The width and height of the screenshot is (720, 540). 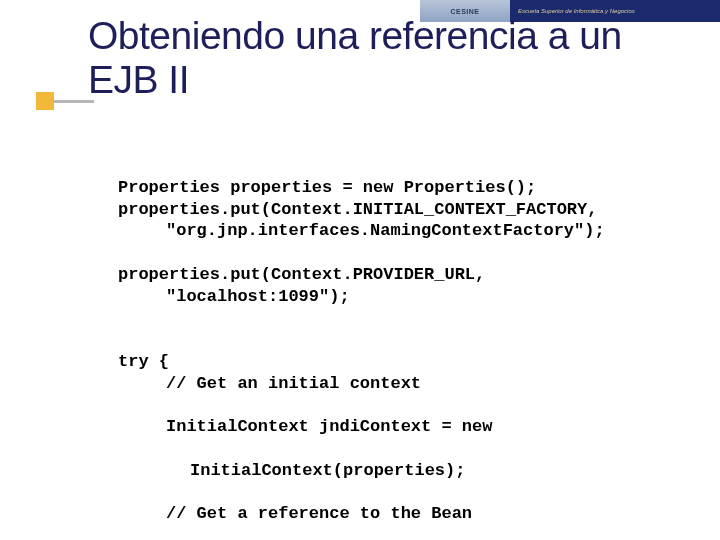 What do you see at coordinates (327, 188) in the screenshot?
I see `code-line: Properties properties = new Properties()…` at bounding box center [327, 188].